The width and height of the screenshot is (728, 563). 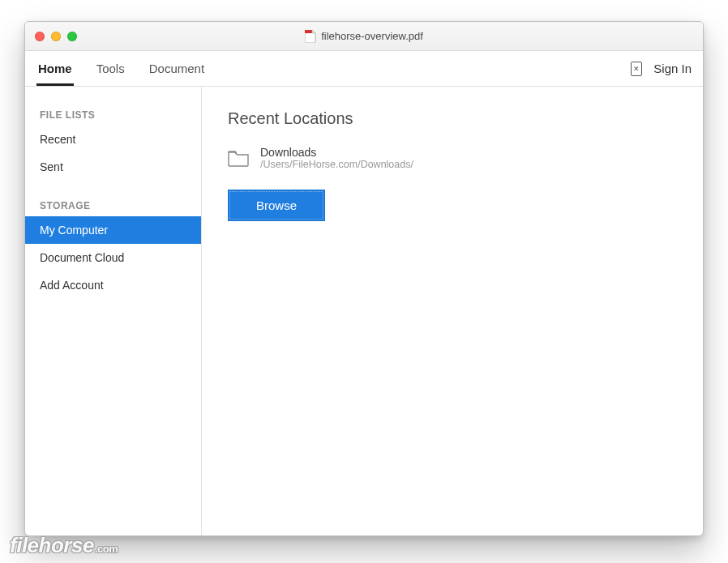 What do you see at coordinates (310, 36) in the screenshot?
I see `pdf-file-icon` at bounding box center [310, 36].